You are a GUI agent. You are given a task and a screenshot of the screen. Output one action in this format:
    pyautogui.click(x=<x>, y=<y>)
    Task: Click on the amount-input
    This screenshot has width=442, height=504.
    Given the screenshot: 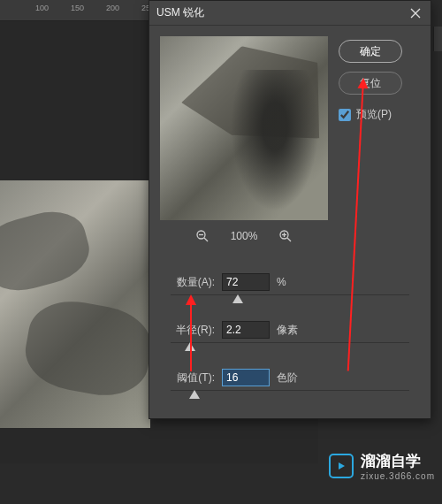 What is the action you would take?
    pyautogui.click(x=246, y=282)
    